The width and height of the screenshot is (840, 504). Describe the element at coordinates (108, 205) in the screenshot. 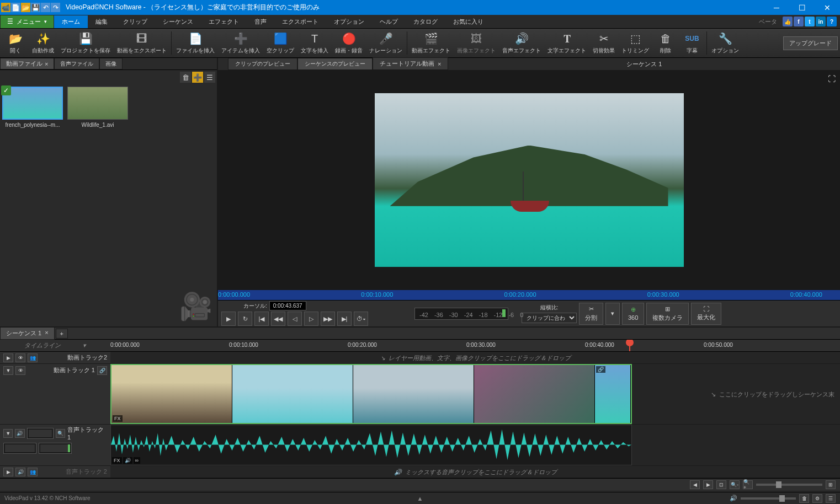

I see `bin-content: ✓ french_polynesia--m... Wildlife_1.avi …` at that location.